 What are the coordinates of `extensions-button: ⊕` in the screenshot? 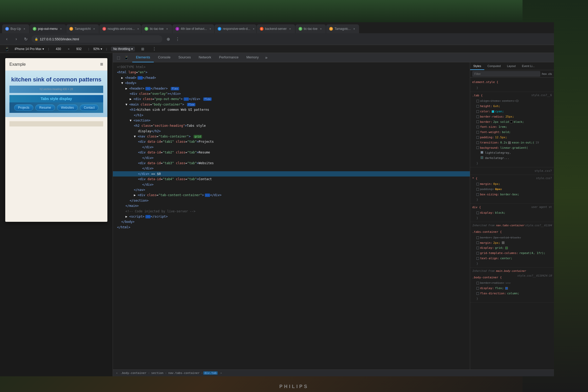 It's located at (168, 39).